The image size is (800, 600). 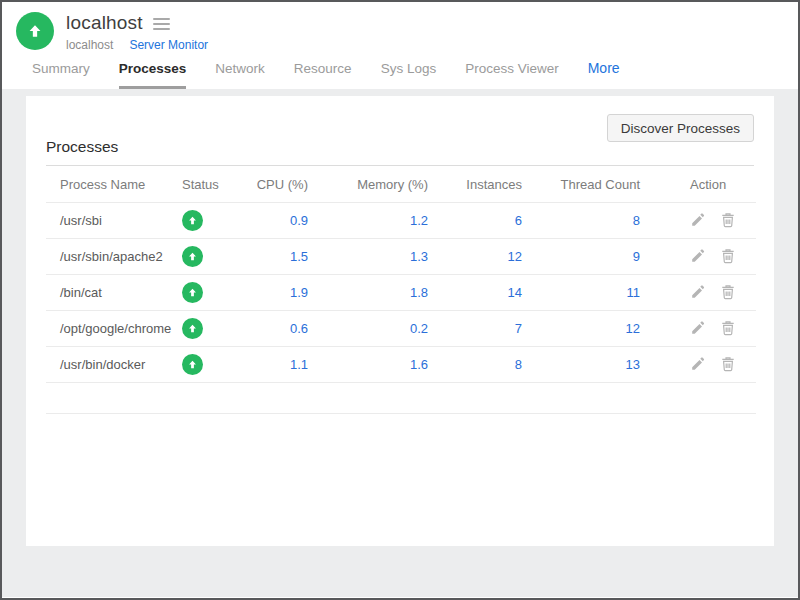 What do you see at coordinates (153, 75) in the screenshot?
I see `tab-processes: Processes` at bounding box center [153, 75].